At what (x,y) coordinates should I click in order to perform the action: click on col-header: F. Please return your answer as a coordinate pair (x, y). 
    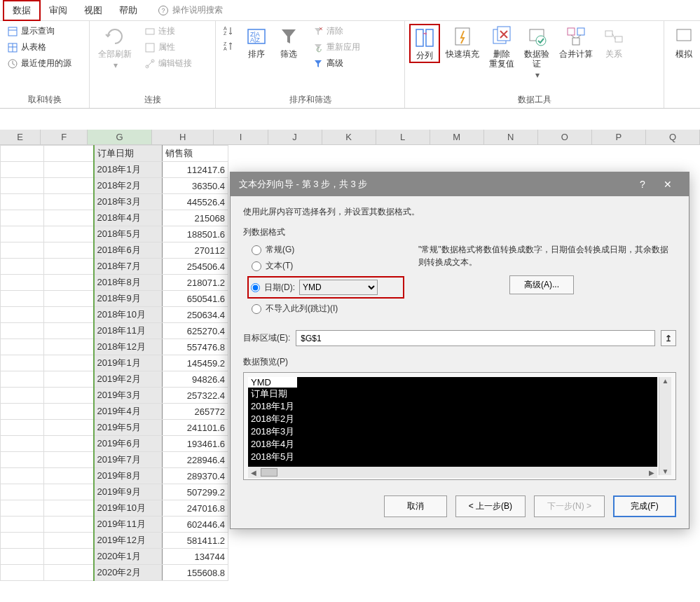
    Looking at the image, I should click on (64, 137).